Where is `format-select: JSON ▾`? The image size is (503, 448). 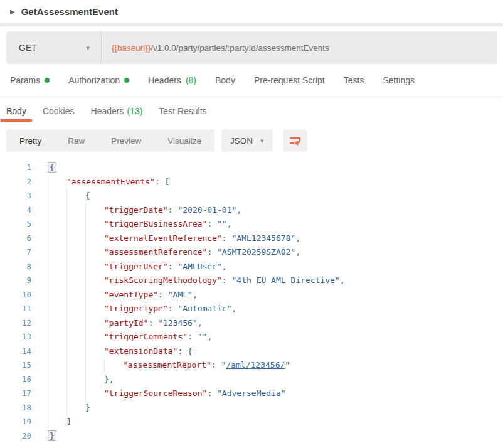
format-select: JSON ▾ is located at coordinates (247, 141).